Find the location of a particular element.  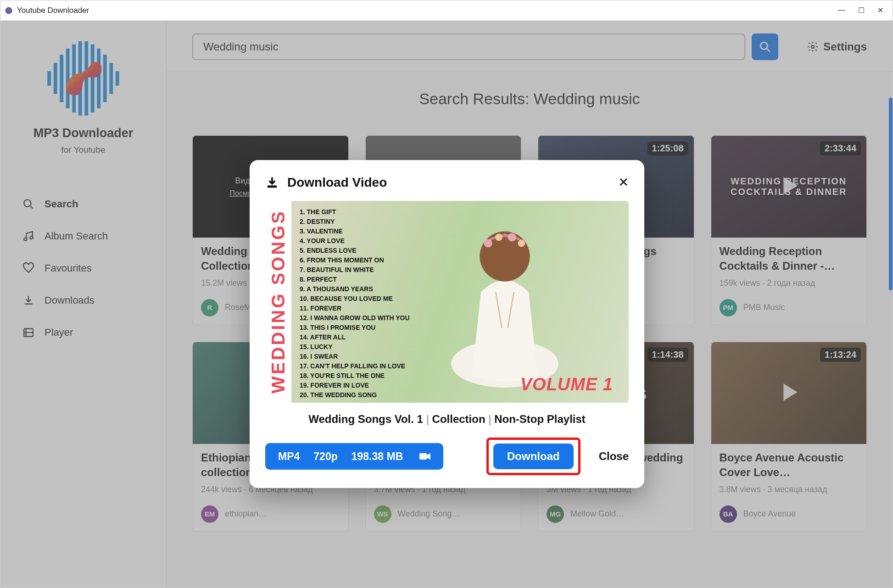

maximize-button: ☐ is located at coordinates (861, 10).